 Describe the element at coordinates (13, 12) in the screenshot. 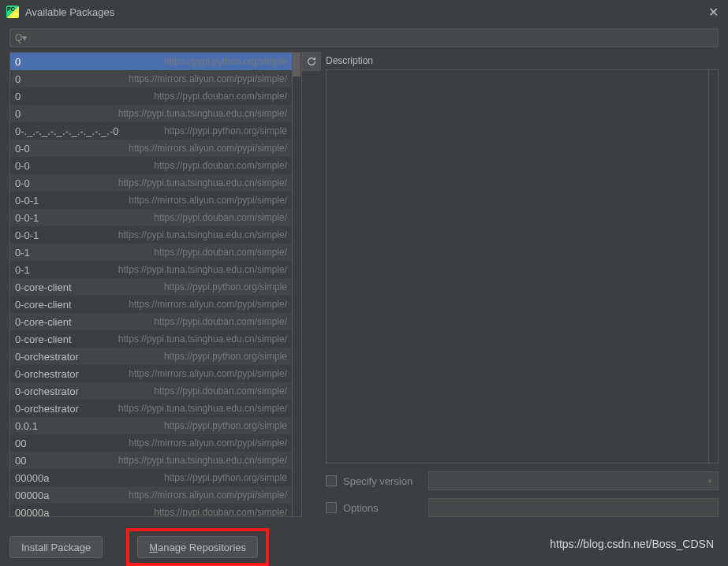

I see `pycharm-icon` at that location.